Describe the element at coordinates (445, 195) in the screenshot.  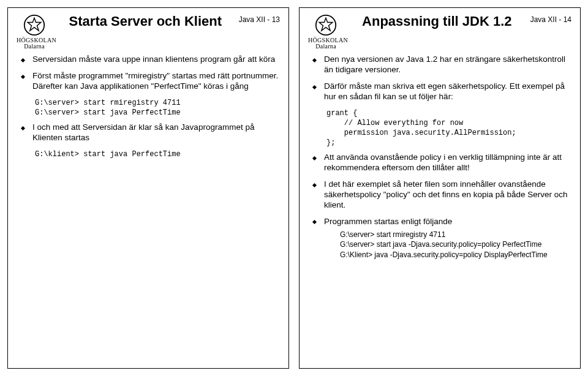
I see `bullet-item: I det här exemplet så heter filen som in…` at that location.